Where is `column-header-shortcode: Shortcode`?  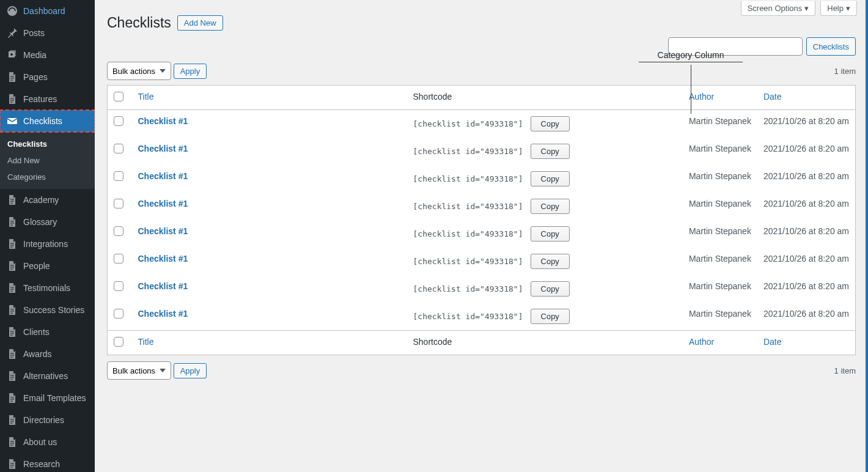 column-header-shortcode: Shortcode is located at coordinates (545, 98).